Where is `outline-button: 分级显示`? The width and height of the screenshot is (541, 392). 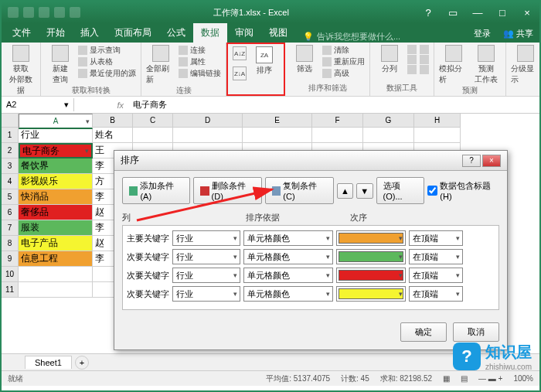 outline-button: 分级显示 is located at coordinates (526, 65).